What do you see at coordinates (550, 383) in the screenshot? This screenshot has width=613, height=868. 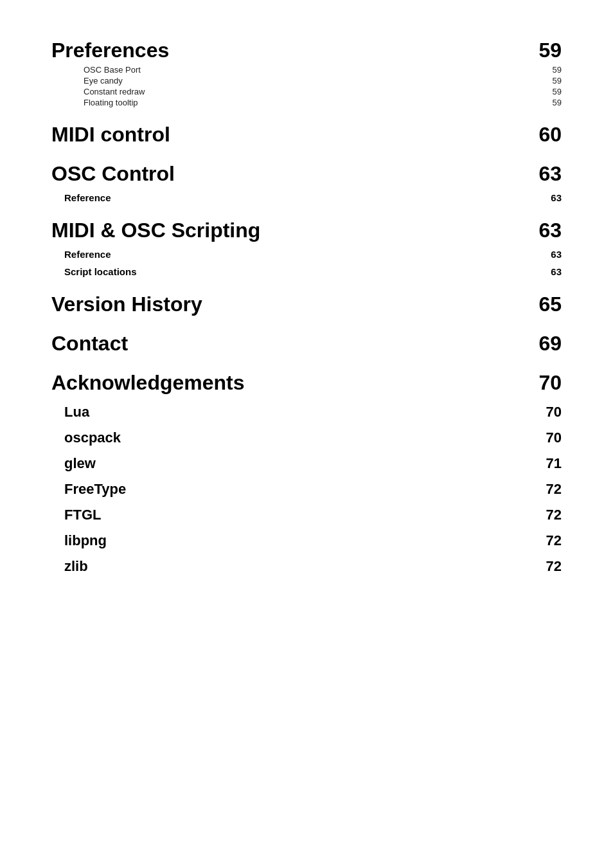 I see `toc-h1-page: 70` at bounding box center [550, 383].